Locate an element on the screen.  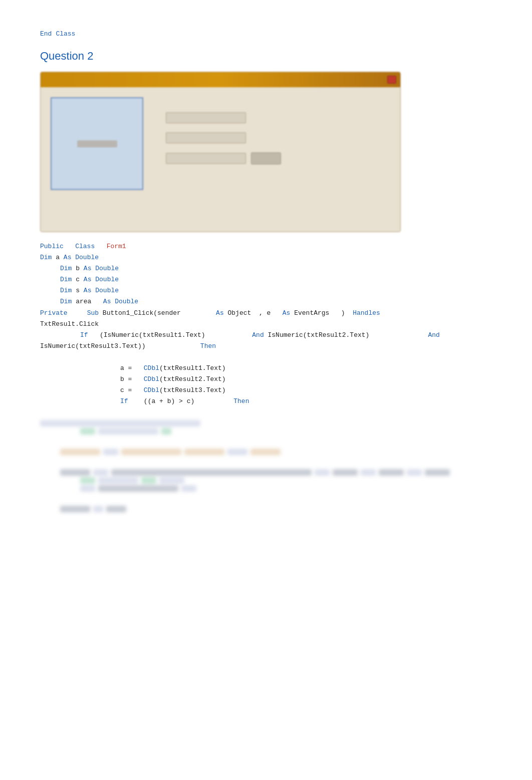
code-line-c-assign: c = CDbl (txtResult3.Text) is located at coordinates (306, 391).